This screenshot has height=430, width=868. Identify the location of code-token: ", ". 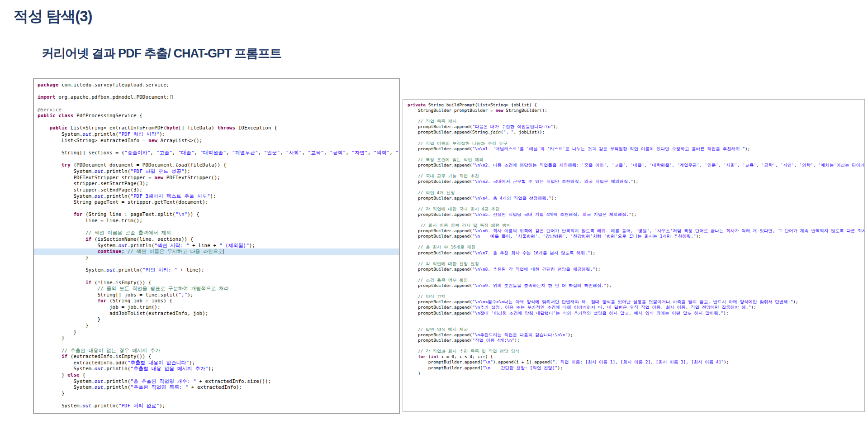
(508, 132).